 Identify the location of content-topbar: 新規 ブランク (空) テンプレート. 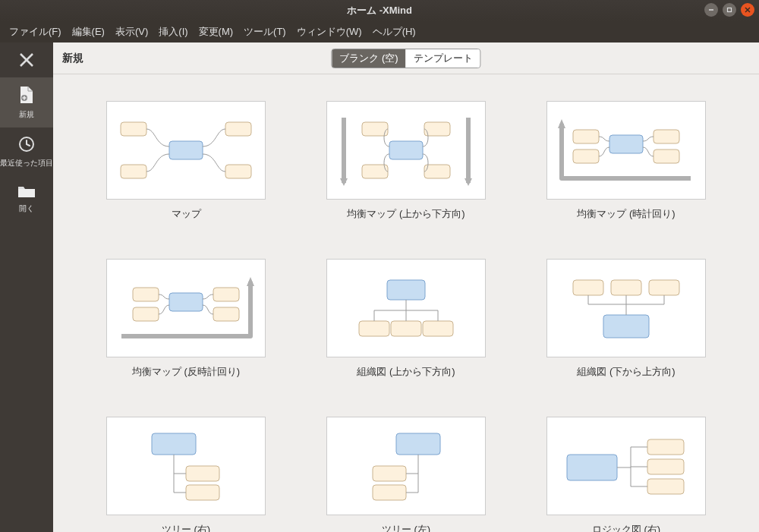
(406, 58).